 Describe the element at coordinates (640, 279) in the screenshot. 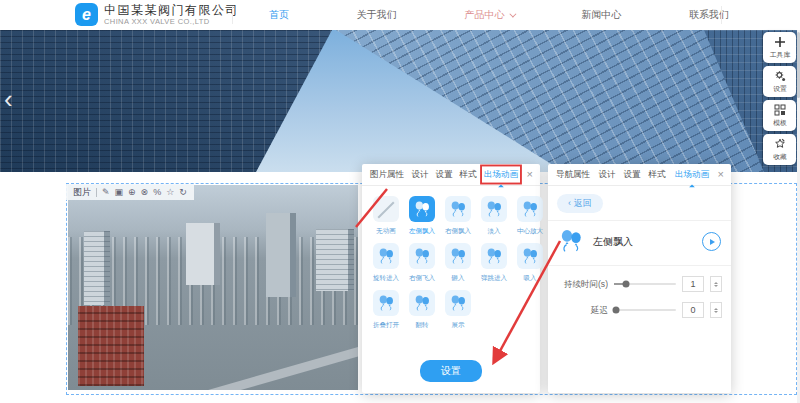

I see `slider-row: 持续时间(s) 1` at that location.